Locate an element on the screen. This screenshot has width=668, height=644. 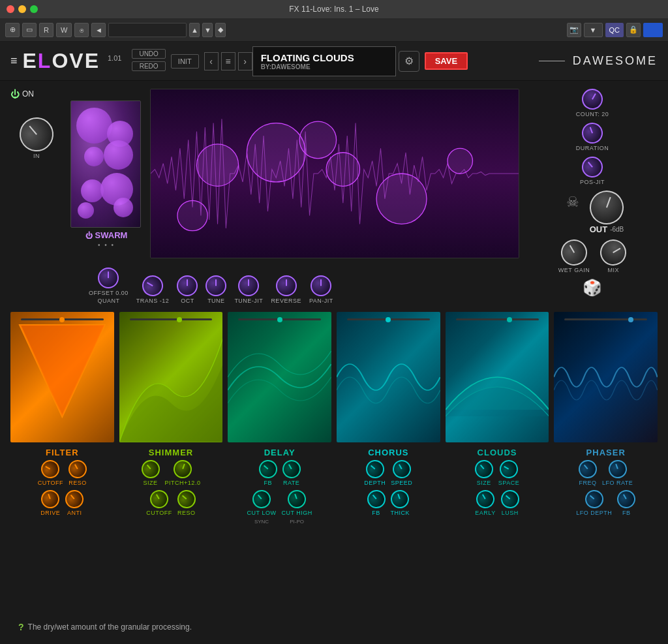
write-btn: W is located at coordinates (64, 30).